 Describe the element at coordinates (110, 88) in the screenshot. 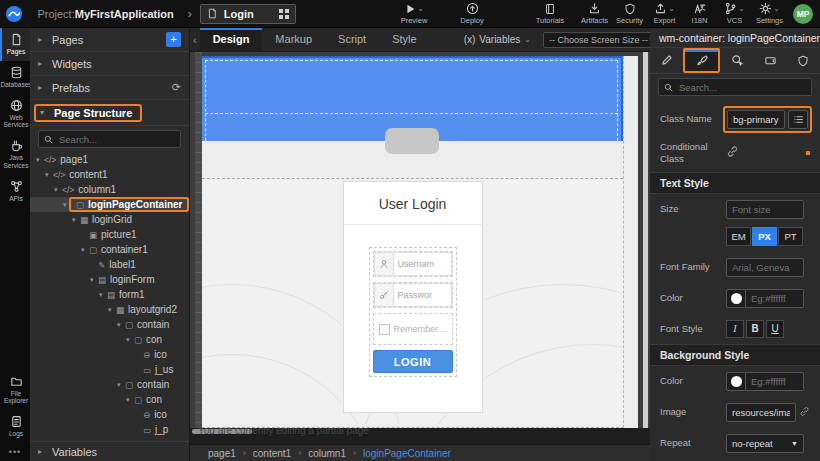

I see `section-prefabs: ▸ Prefabs ⟳` at that location.